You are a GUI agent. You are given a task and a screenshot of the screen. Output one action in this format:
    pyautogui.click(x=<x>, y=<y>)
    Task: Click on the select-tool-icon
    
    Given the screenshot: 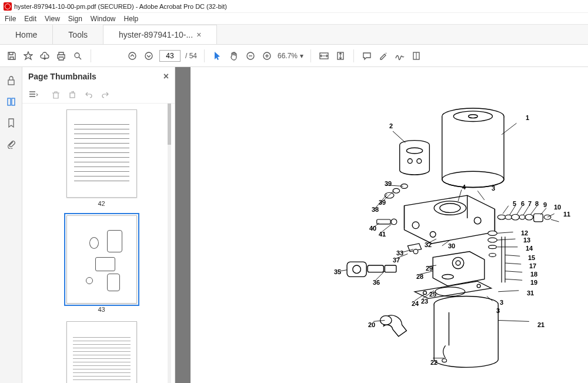 What is the action you would take?
    pyautogui.click(x=218, y=56)
    